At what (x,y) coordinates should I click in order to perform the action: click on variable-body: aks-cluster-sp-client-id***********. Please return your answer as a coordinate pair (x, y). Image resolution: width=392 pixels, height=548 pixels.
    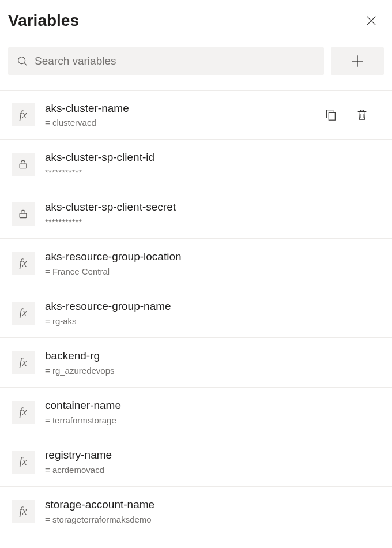
    Looking at the image, I should click on (214, 164).